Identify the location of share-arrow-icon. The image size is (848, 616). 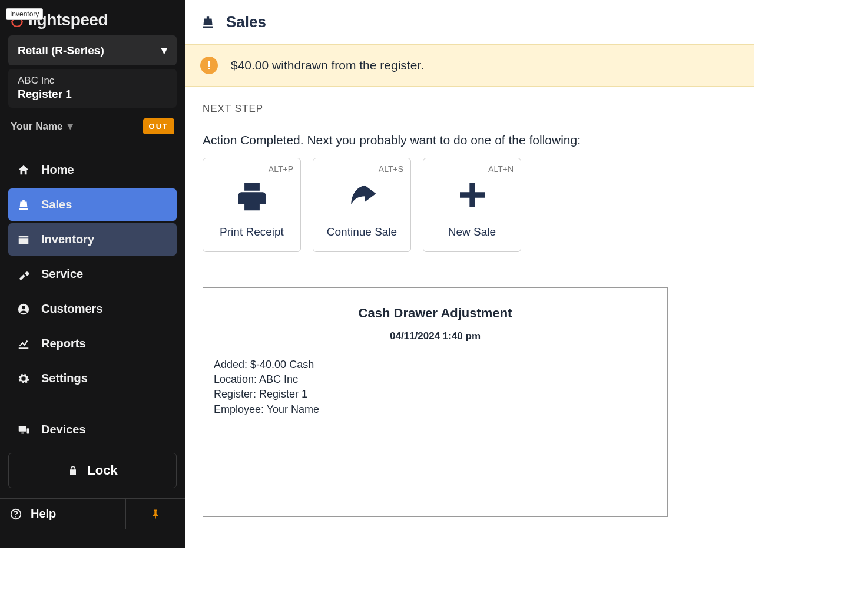
(362, 195).